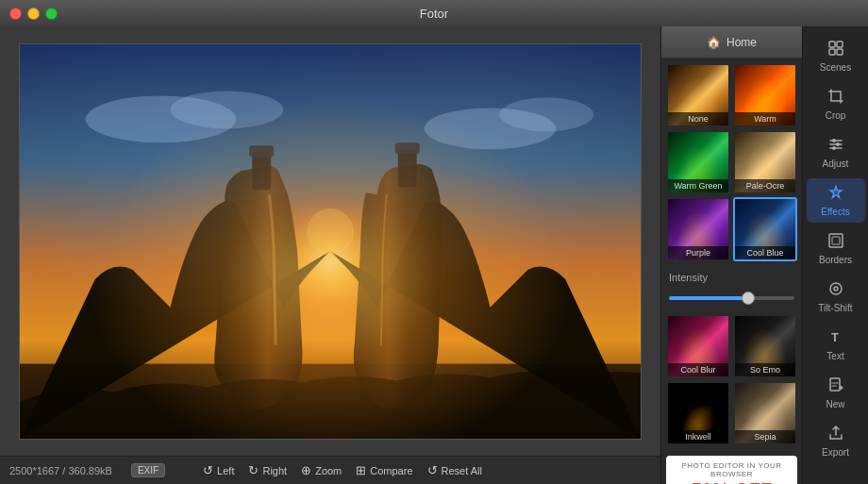 The width and height of the screenshot is (868, 484). Describe the element at coordinates (732, 470) in the screenshot. I see `ad-banner: PHOTO EDITOR IN YOUR BROWSER 50% OFF Chr…` at that location.